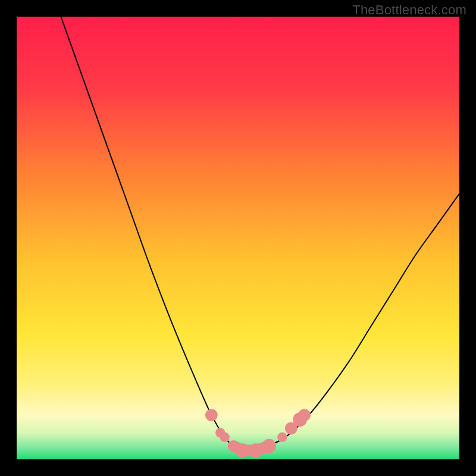  Describe the element at coordinates (409, 10) in the screenshot. I see `watermark-text: TheBottleneck.com` at that location.